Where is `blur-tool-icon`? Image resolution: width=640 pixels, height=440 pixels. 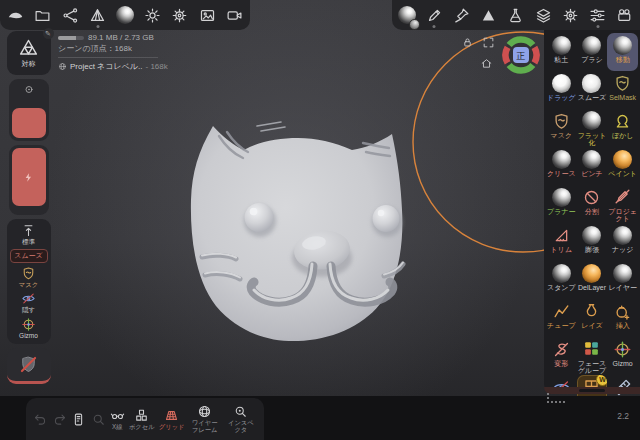 blur-tool-icon is located at coordinates (622, 122).